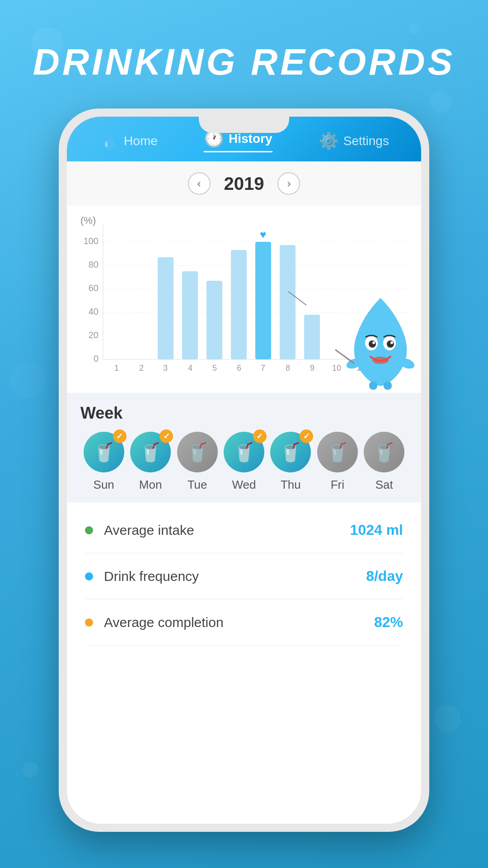  Describe the element at coordinates (128, 141) in the screenshot. I see `nav-home: 💧 Home` at that location.